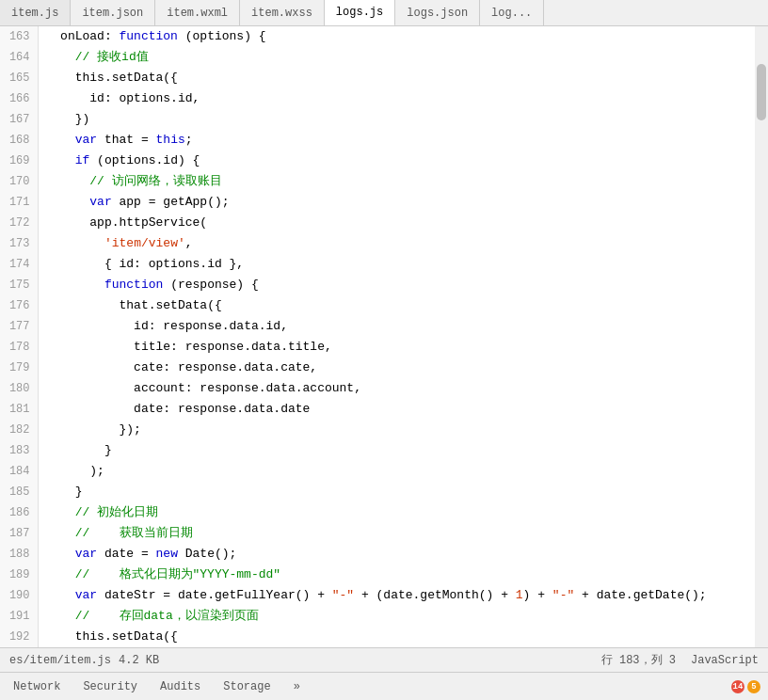 This screenshot has width=768, height=700. I want to click on line-code: var dateStr = date.getFullYear() + "-" +…, so click(396, 596).